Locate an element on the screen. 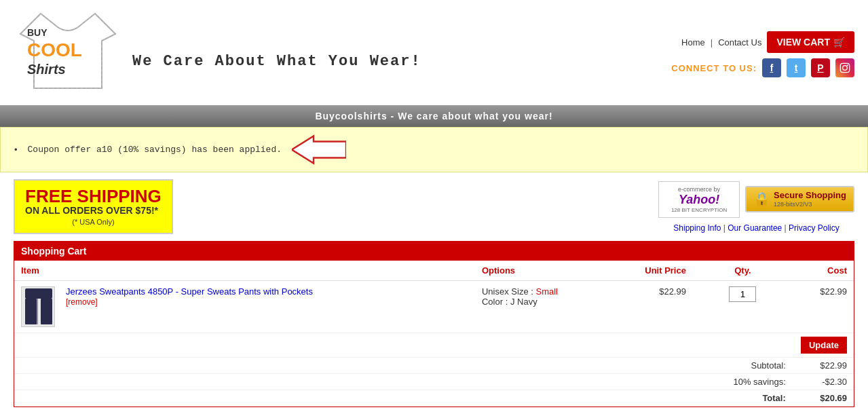  qty-cell is located at coordinates (742, 307).